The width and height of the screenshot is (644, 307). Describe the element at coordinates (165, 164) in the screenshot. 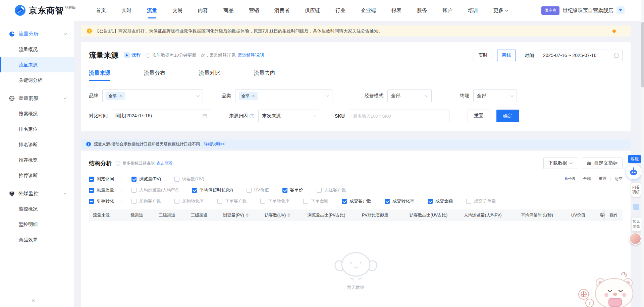

I see `hint-link: 点击查看` at that location.